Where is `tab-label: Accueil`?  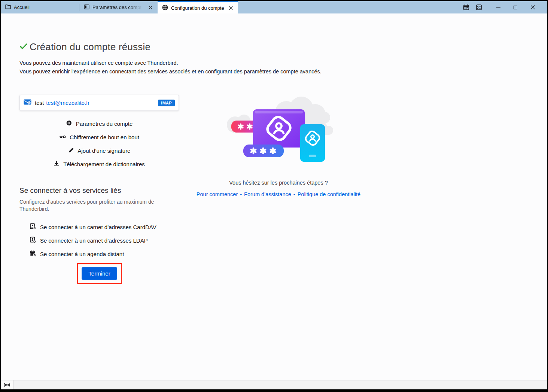 tab-label: Accueil is located at coordinates (22, 7).